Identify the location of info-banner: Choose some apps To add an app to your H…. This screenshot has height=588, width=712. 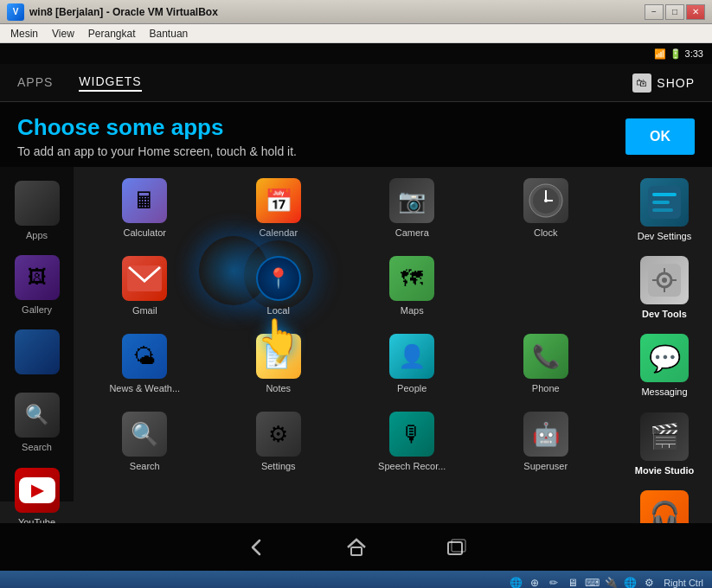
(356, 135).